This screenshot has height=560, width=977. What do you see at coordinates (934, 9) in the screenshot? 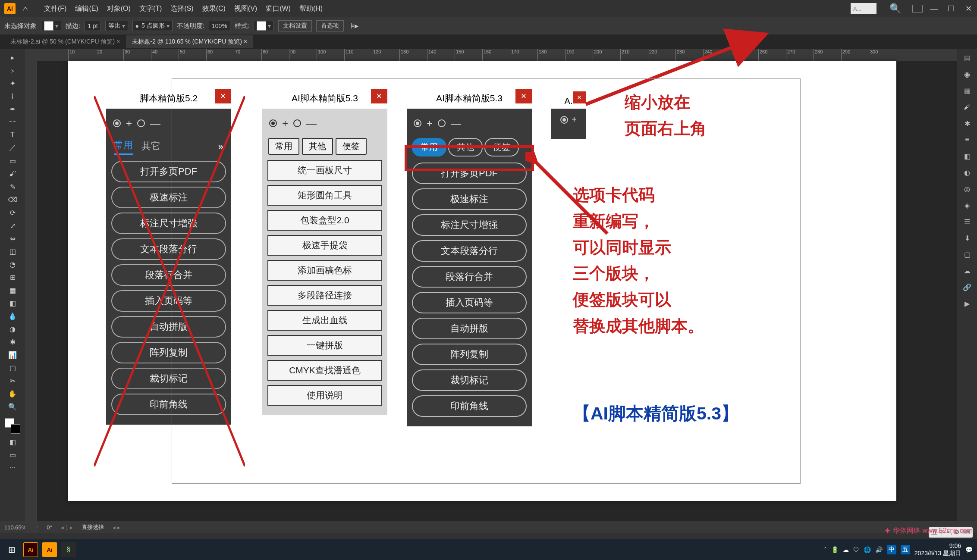
I see `minimize-button: —` at bounding box center [934, 9].